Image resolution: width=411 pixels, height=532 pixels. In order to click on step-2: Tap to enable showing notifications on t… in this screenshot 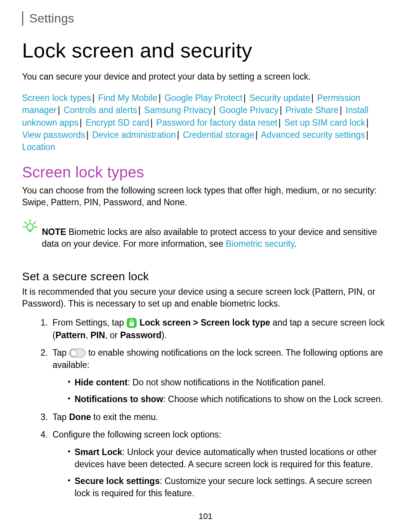, I will do `click(220, 376)`.